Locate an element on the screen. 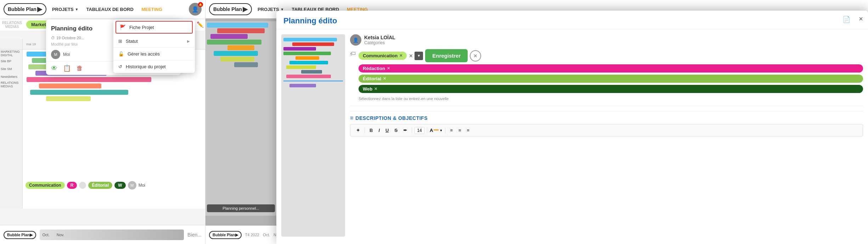 The image size is (868, 244). right-logo-text: Bubble Plan is located at coordinates (227, 9).